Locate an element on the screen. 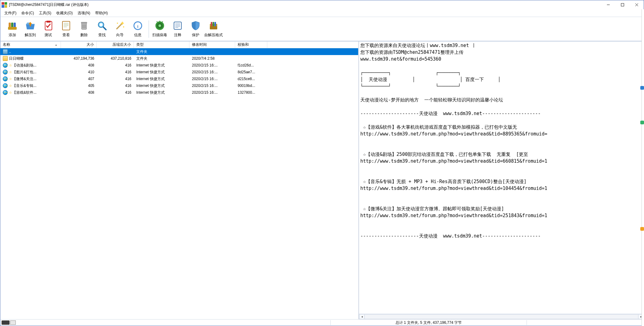 The width and height of the screenshot is (644, 326). column-header: 名称▴大小压缩后大小类型修改时间校验和 is located at coordinates (179, 45).